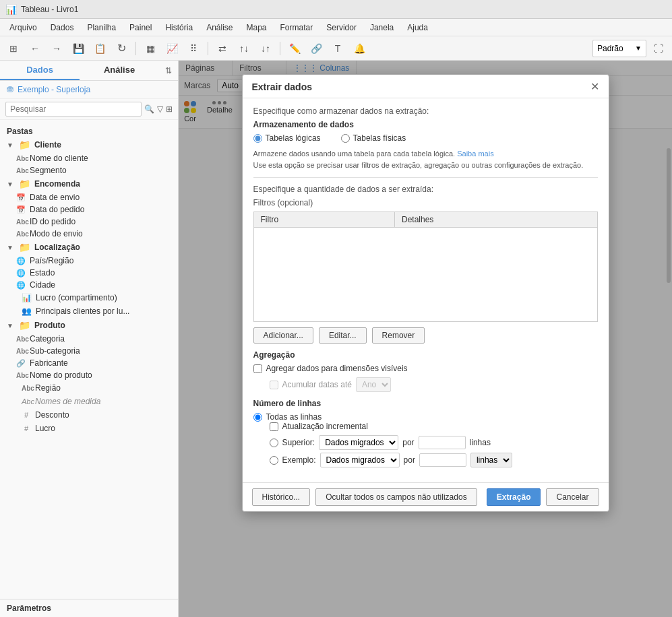  I want to click on item-principais-clientes: 👥 Principais clientes por lu..., so click(89, 311).